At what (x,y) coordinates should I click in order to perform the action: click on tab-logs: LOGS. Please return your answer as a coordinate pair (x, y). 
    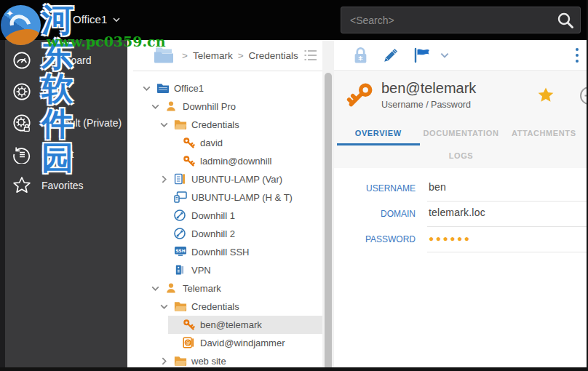
    Looking at the image, I should click on (461, 157).